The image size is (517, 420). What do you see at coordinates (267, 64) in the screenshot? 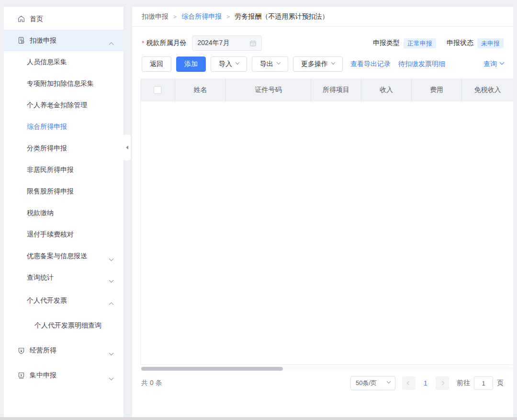
I see `export-label: 导出` at bounding box center [267, 64].